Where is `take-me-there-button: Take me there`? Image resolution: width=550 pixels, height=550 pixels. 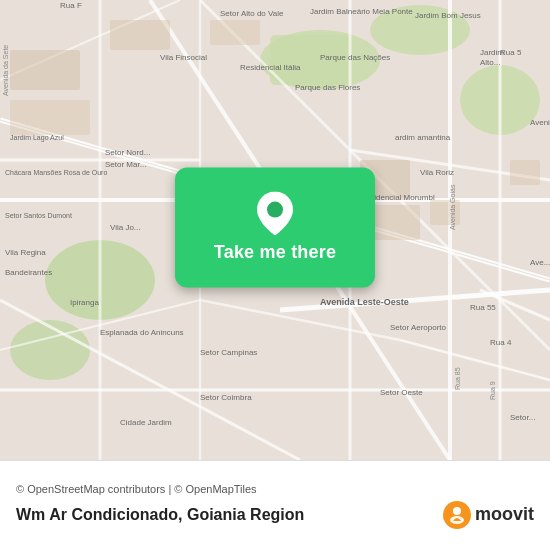
take-me-there-button: Take me there is located at coordinates (275, 252).